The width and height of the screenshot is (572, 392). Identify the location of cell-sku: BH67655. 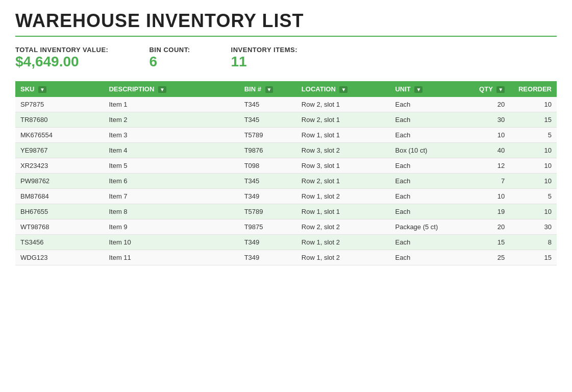
(59, 212).